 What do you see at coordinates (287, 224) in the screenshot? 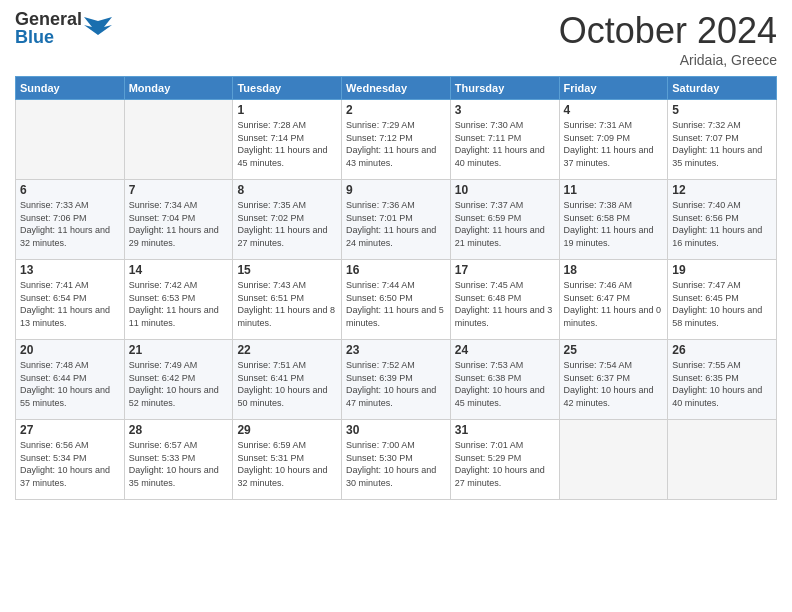
I see `day-info: Sunrise: 7:35 AM Sunset: 7:02 PM Dayligh…` at bounding box center [287, 224].